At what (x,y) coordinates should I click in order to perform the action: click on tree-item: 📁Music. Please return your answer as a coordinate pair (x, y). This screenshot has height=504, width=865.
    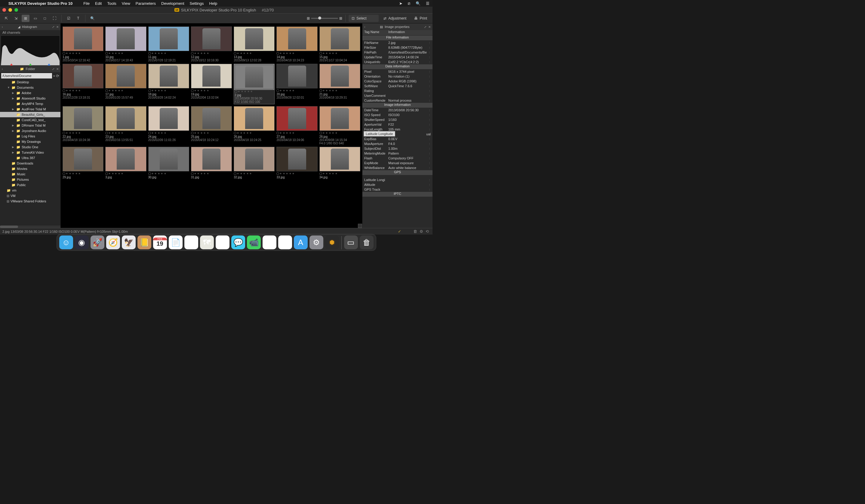
    Looking at the image, I should click on (30, 174).